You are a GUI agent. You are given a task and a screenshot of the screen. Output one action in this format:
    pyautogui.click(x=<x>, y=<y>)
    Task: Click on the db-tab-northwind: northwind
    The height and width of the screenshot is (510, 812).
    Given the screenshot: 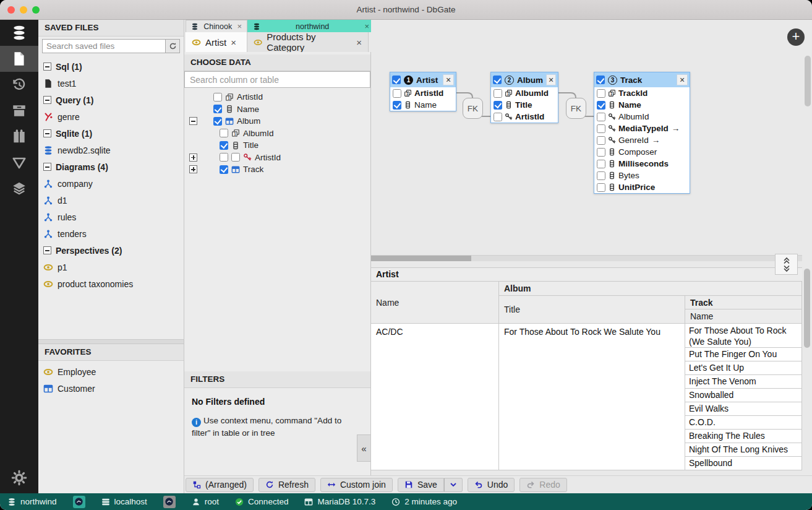 What is the action you would take?
    pyautogui.click(x=311, y=26)
    